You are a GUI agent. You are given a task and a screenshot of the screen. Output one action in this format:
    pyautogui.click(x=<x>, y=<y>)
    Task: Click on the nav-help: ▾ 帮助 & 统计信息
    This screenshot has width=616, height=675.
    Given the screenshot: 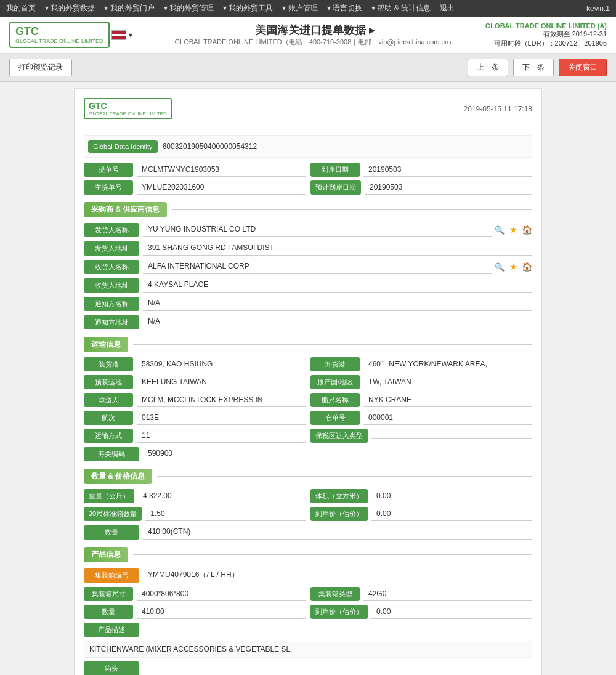 What is the action you would take?
    pyautogui.click(x=401, y=9)
    